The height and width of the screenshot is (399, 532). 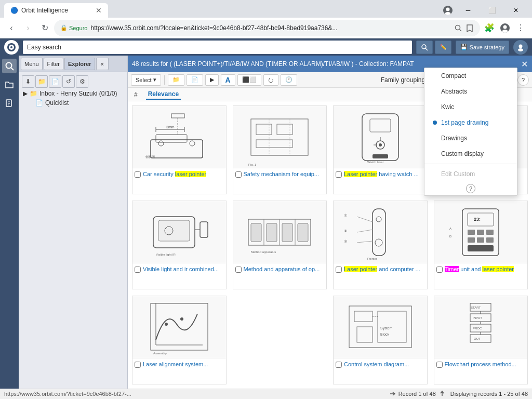 What do you see at coordinates (450, 236) in the screenshot?
I see `svg-text: B` at bounding box center [450, 236].